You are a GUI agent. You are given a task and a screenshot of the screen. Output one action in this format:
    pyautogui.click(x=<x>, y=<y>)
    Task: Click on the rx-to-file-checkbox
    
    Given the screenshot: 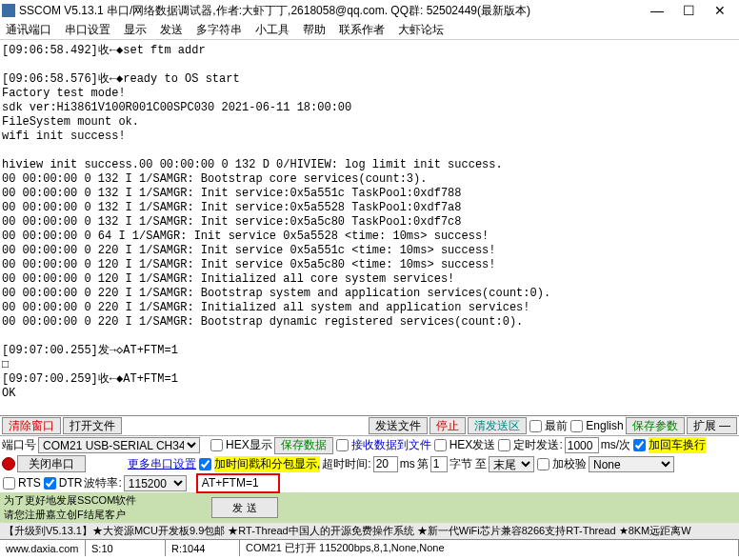 What is the action you would take?
    pyautogui.click(x=343, y=446)
    